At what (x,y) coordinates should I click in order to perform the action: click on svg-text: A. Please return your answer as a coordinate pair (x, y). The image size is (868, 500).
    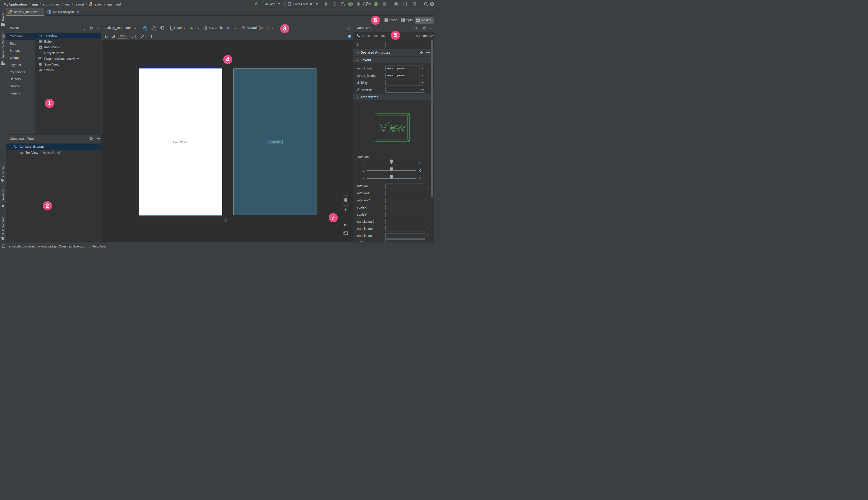
    Looking at the image, I should click on (334, 4).